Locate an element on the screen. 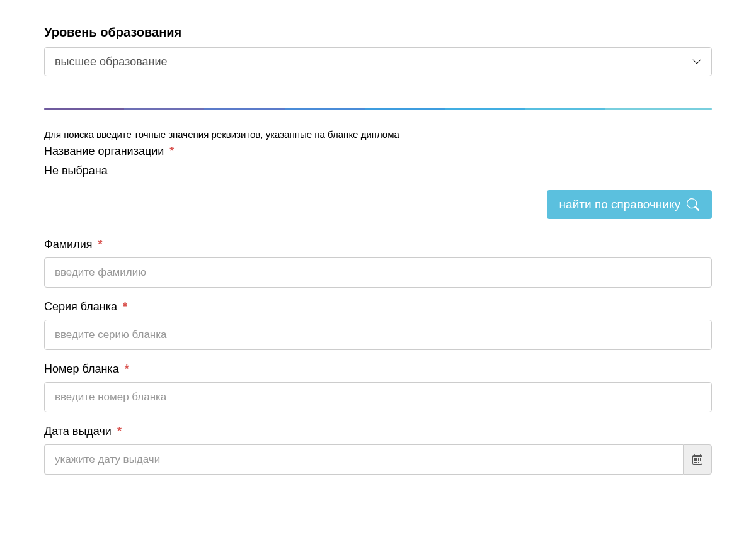 This screenshot has height=542, width=756. lookup-button-label: найти по справочнику is located at coordinates (620, 205).